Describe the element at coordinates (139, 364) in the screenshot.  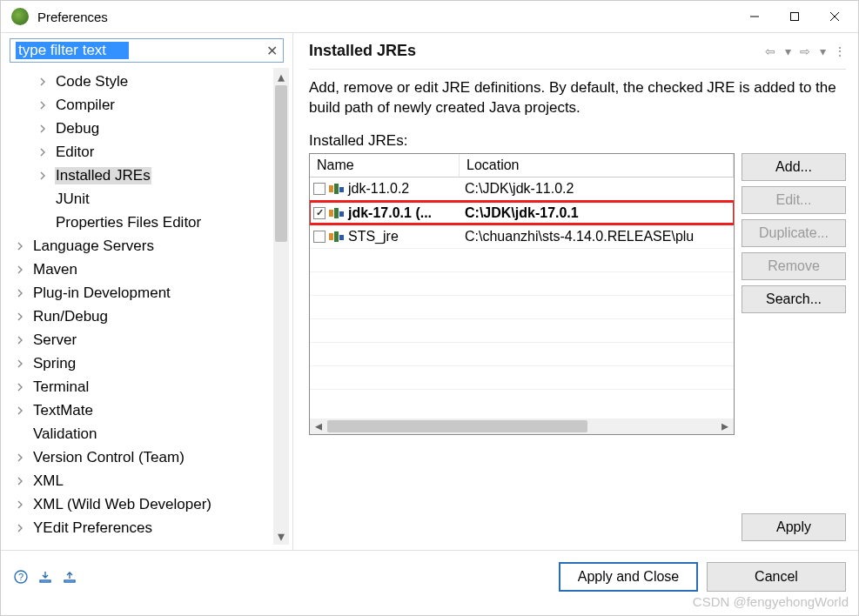
I see `tree-item: Spring` at that location.